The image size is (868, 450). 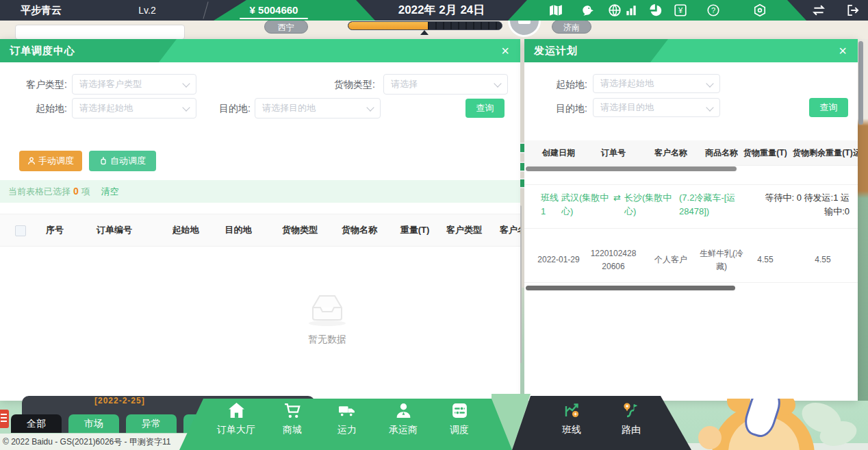 What do you see at coordinates (465, 26) in the screenshot?
I see `progress-ticks` at bounding box center [465, 26].